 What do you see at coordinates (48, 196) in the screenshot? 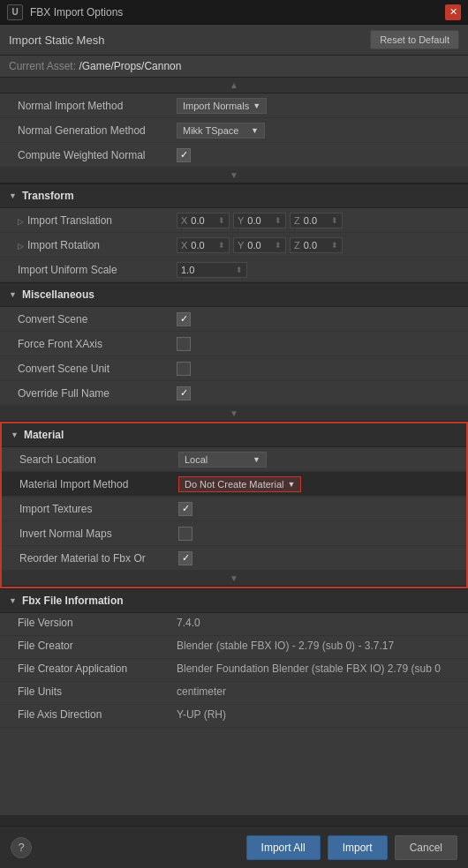
I see `transform-section-label: Transform` at bounding box center [48, 196].